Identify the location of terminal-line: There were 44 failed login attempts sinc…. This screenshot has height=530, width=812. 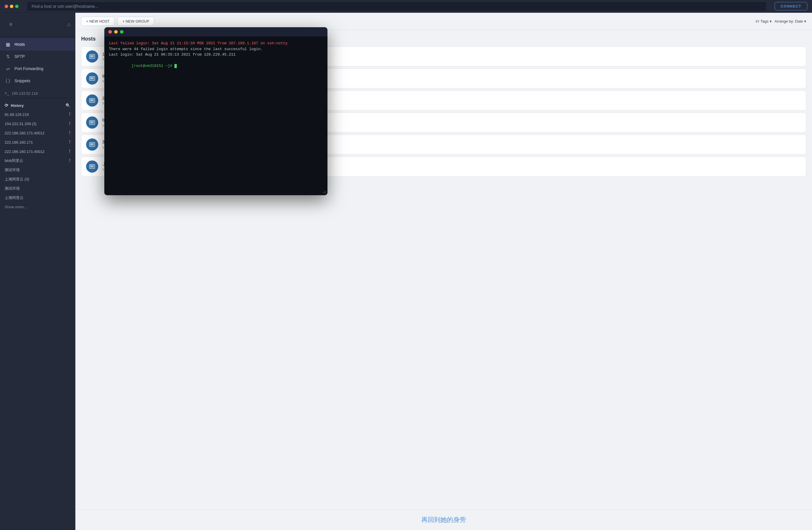
(216, 49).